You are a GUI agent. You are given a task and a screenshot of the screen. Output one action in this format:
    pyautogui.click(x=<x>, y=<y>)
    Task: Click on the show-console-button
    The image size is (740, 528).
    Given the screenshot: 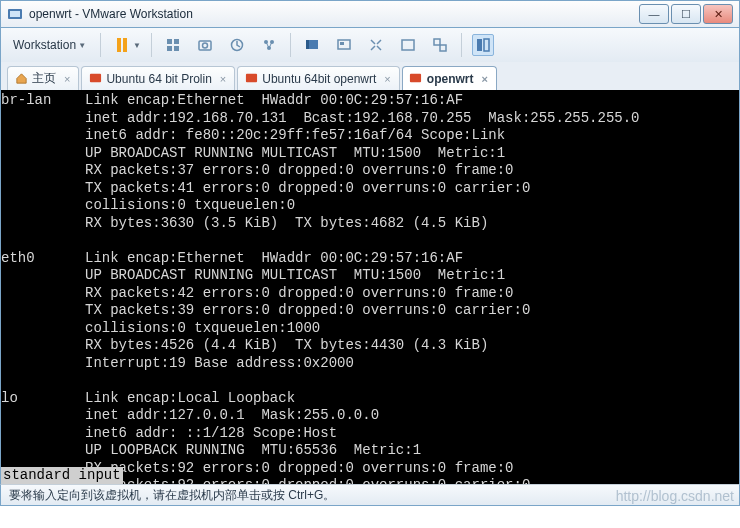 What is the action you would take?
    pyautogui.click(x=312, y=45)
    